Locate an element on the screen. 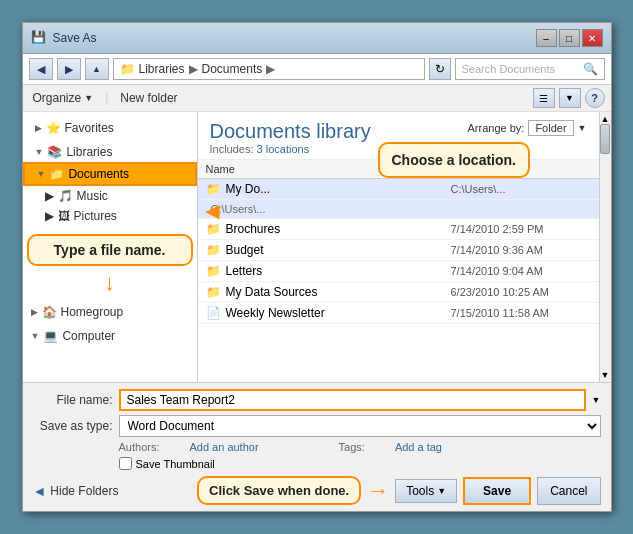 Image resolution: width=633 pixels, height=534 pixels. save-area: Click Save when done. → Tools ▼ Save Can… is located at coordinates (398, 490).